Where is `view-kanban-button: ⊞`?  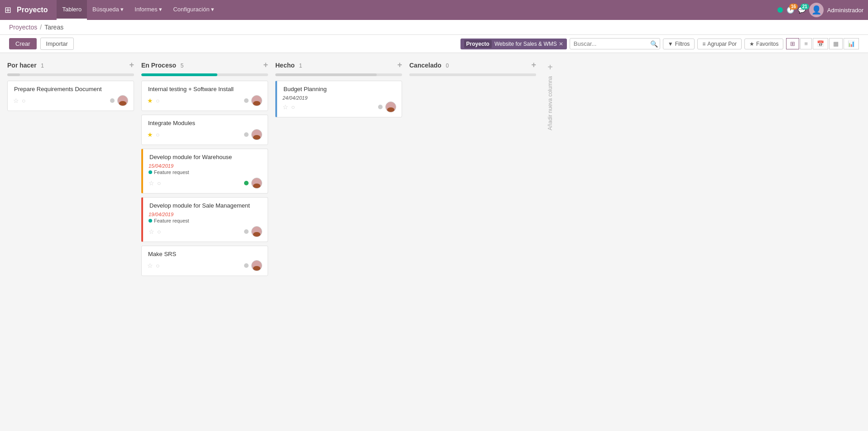 view-kanban-button: ⊞ is located at coordinates (792, 44).